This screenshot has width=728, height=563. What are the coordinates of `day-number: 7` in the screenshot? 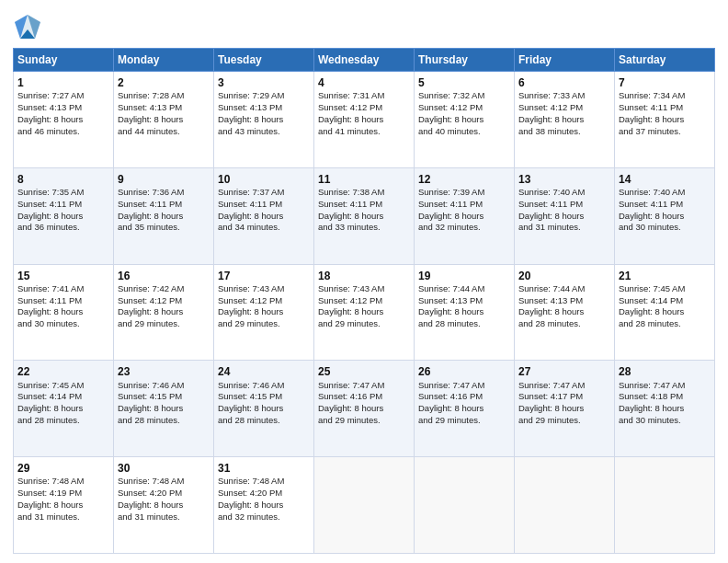 It's located at (665, 83).